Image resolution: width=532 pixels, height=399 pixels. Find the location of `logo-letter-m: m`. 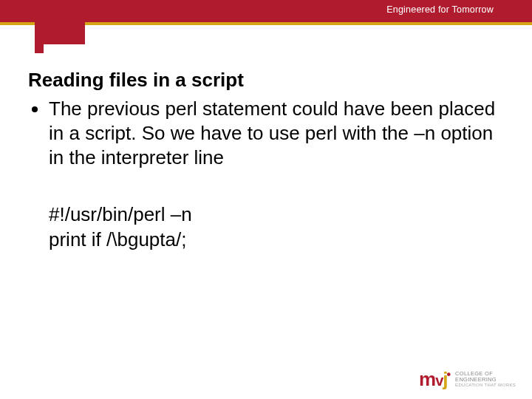

logo-letter-m: m is located at coordinates (427, 379).